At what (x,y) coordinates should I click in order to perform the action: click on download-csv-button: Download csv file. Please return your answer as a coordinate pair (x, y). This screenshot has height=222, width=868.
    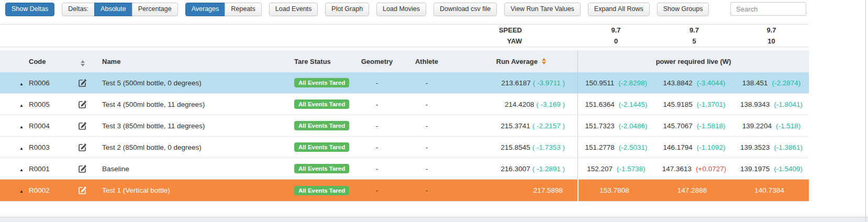
    Looking at the image, I should click on (465, 9).